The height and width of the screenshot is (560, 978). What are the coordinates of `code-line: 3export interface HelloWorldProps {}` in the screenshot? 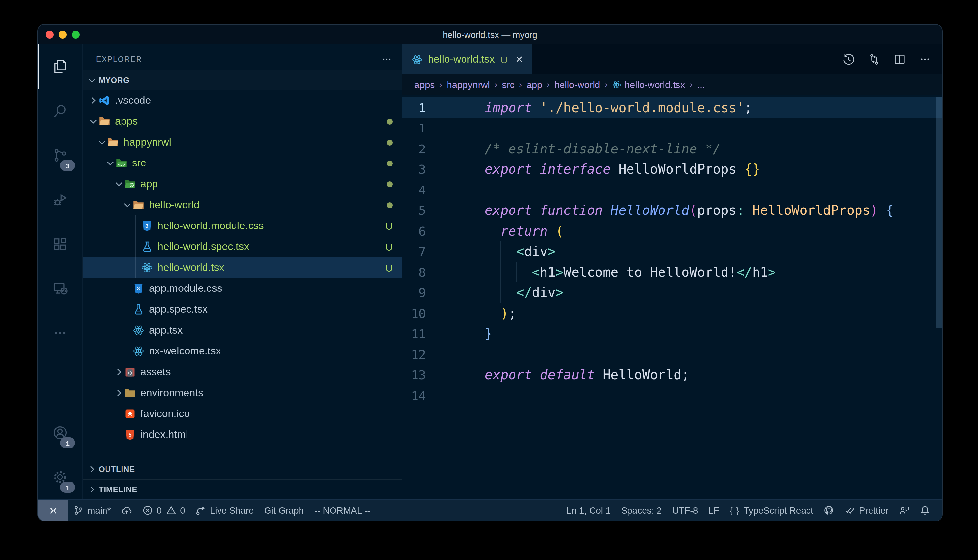 It's located at (672, 169).